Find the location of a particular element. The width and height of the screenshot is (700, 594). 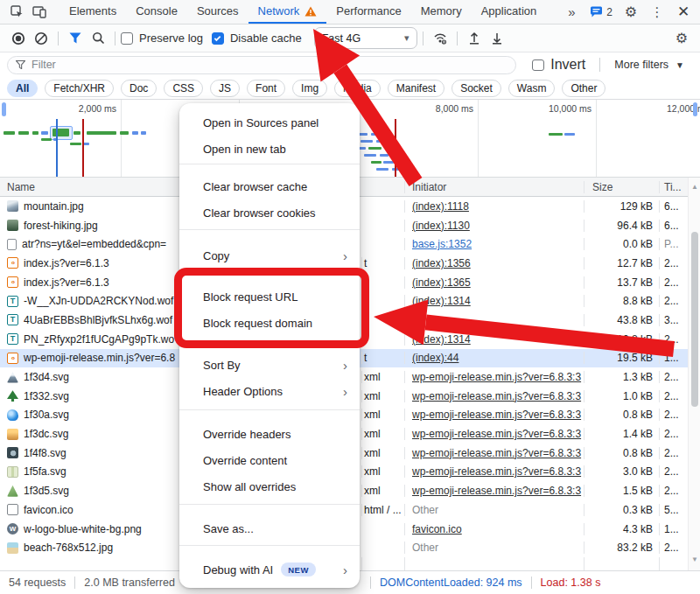

invert-filter: Invert is located at coordinates (564, 65).